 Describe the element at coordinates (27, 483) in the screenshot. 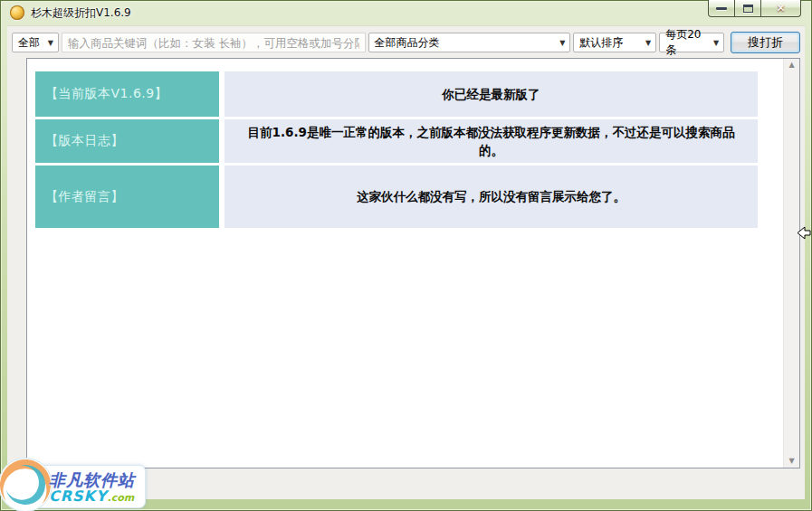

I see `crsky-logo-icon` at that location.